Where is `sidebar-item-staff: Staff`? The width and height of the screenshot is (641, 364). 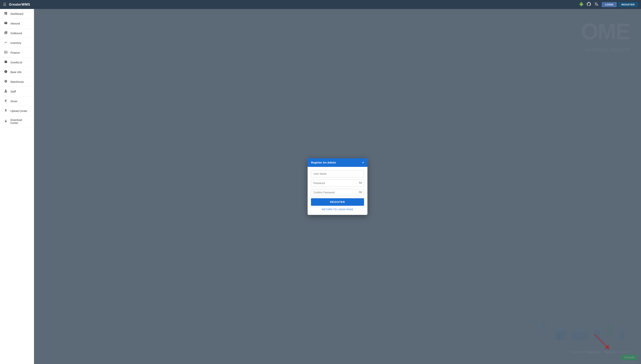
sidebar-item-staff: Staff is located at coordinates (17, 92).